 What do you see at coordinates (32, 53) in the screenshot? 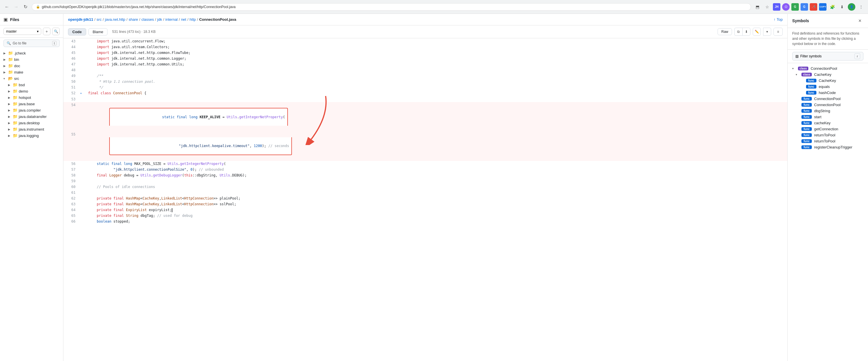
I see `sidebar-item-jcheck: ▶ 📁 .jcheck` at bounding box center [32, 53].